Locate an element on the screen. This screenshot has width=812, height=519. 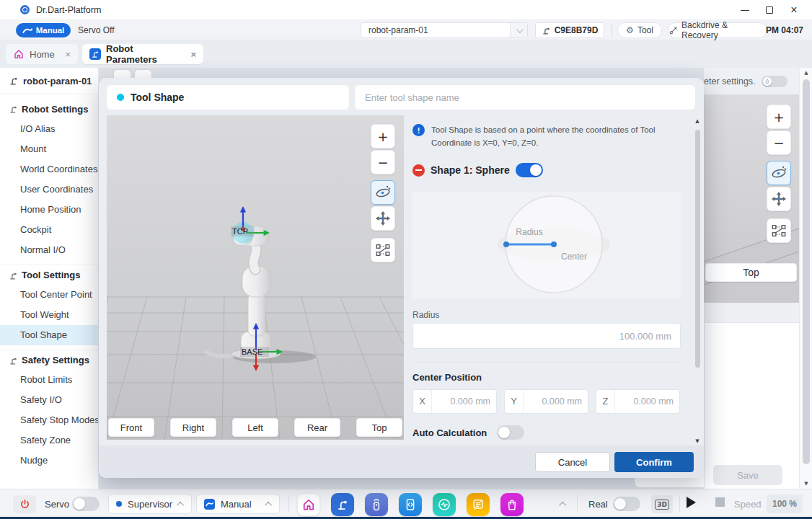
expand-dock-chevron-icon is located at coordinates (562, 505).